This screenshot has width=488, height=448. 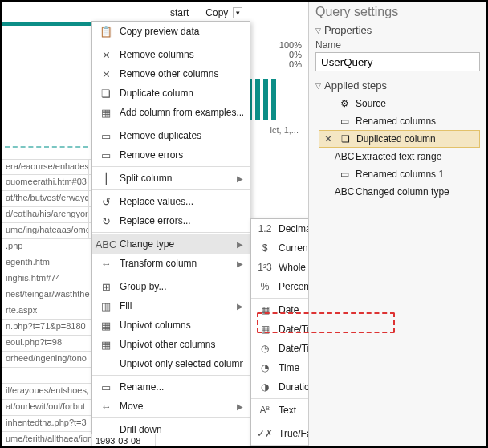 I want to click on table-cell: il/erayoues/entshoes,, so click(x=47, y=392).